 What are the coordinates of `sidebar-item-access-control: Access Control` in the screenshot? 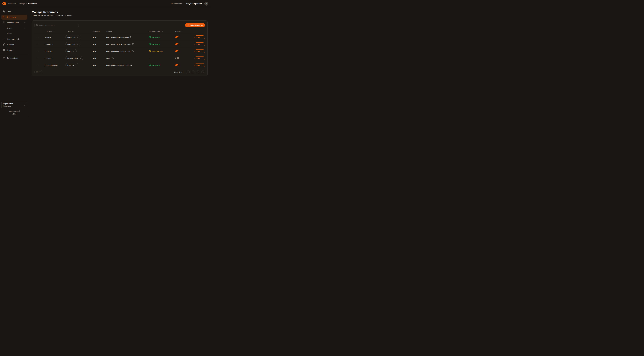 It's located at (14, 22).